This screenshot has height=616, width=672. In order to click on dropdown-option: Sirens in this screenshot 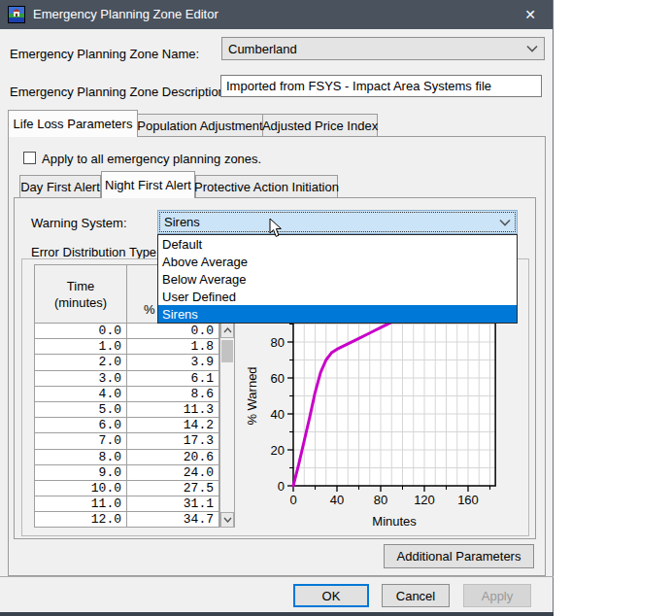, I will do `click(338, 314)`.